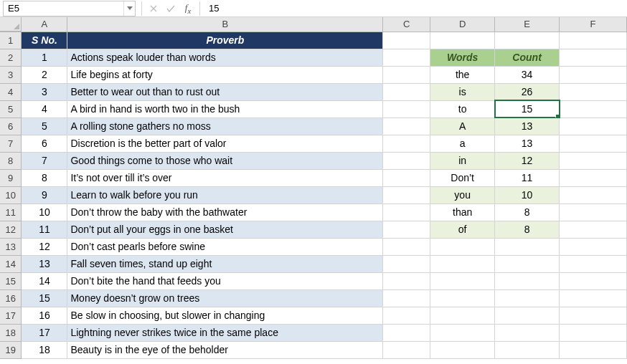 The image size is (627, 364). What do you see at coordinates (463, 178) in the screenshot?
I see `cell-D9: Don’t` at bounding box center [463, 178].